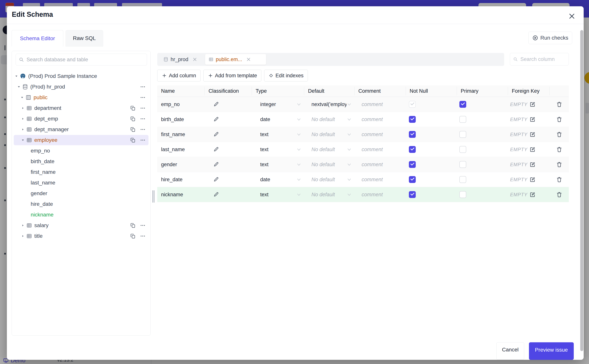  Describe the element at coordinates (81, 172) in the screenshot. I see `tree-item-column-first-name: first_name` at that location.